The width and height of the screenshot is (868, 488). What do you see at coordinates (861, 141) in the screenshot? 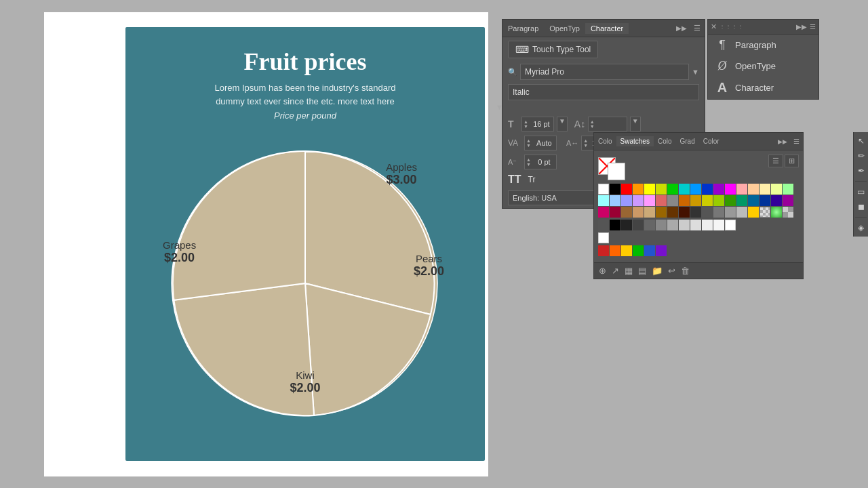
I see `rt-btn-select: ↖` at bounding box center [861, 141].